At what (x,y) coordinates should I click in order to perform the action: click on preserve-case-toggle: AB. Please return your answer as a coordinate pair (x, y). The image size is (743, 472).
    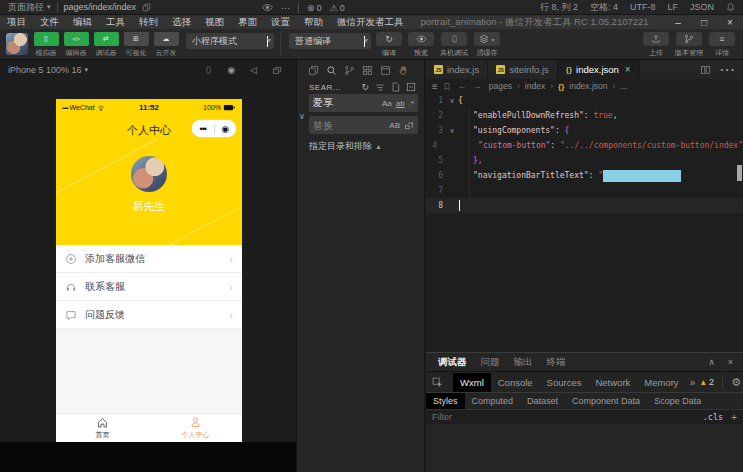
    Looking at the image, I should click on (394, 126).